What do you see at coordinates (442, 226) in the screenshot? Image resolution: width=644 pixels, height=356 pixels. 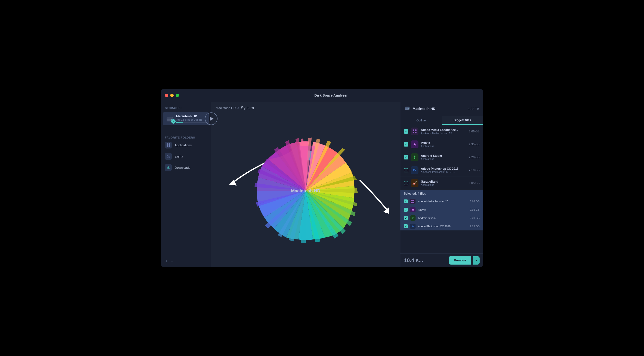 I see `selected-item-3: Ps Adobe Photoshop CC 2018 2.19 GB` at bounding box center [442, 226].